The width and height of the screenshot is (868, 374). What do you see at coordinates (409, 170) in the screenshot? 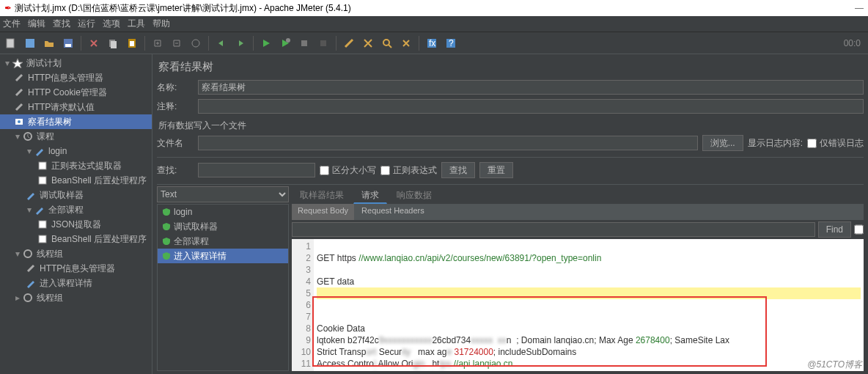
I see `regex-checkbox: 正则表达式` at bounding box center [409, 170].